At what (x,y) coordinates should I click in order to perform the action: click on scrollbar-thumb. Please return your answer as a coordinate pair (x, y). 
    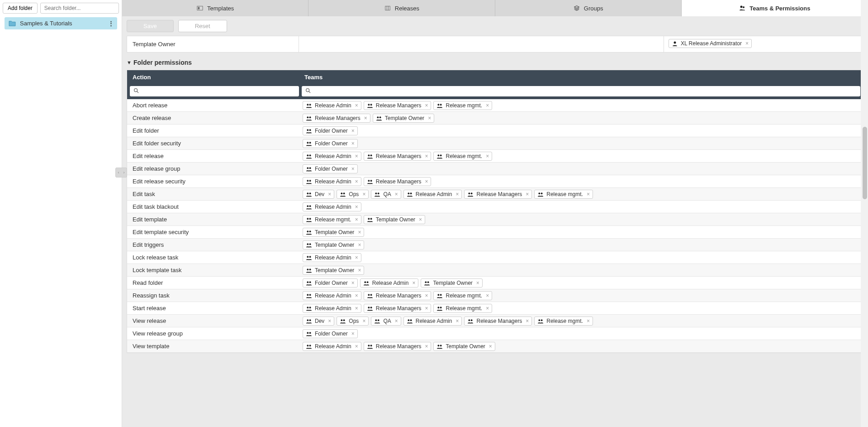
    Looking at the image, I should click on (865, 163).